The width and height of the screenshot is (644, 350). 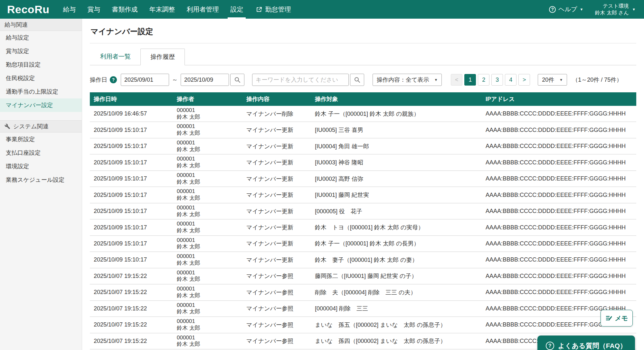 I want to click on sidebar-item-resident-tax-settings: 住民税設定, so click(x=41, y=78).